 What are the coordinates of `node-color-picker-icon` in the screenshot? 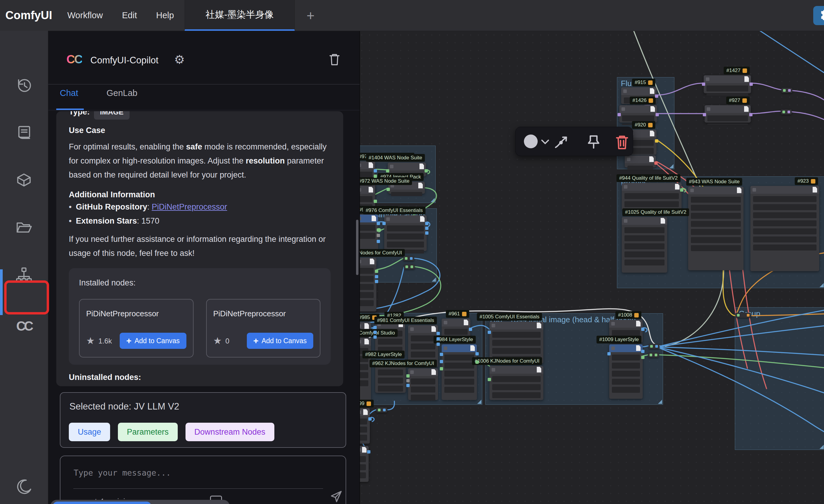 It's located at (531, 141).